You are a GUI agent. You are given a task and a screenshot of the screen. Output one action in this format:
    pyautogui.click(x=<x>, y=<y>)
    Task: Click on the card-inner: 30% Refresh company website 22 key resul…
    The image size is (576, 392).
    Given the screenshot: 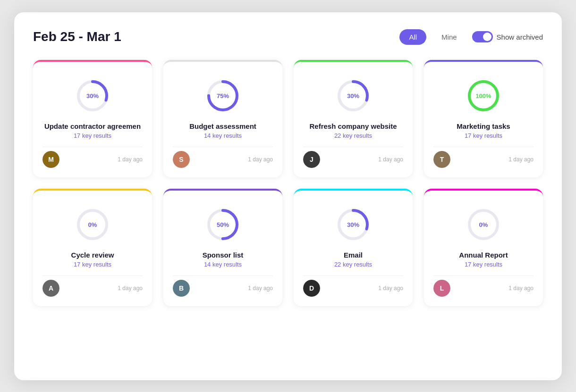 What is the action you would take?
    pyautogui.click(x=353, y=110)
    